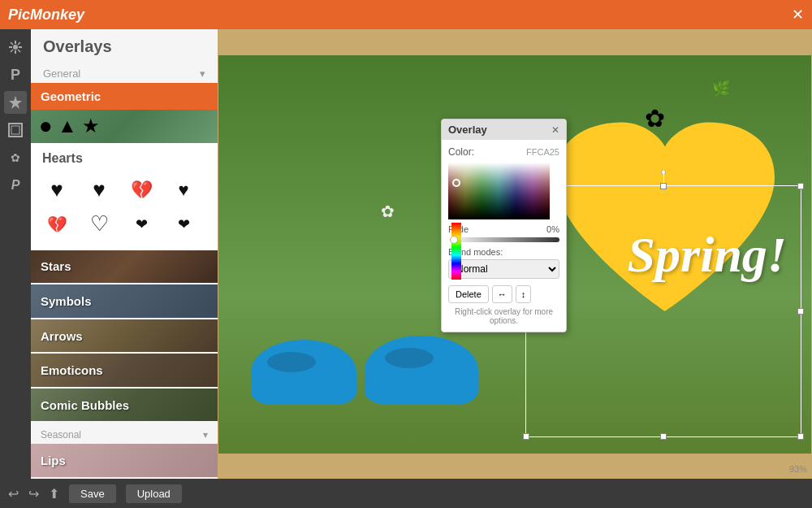 The width and height of the screenshot is (812, 508). What do you see at coordinates (664, 176) in the screenshot?
I see `rotate-line` at bounding box center [664, 176].